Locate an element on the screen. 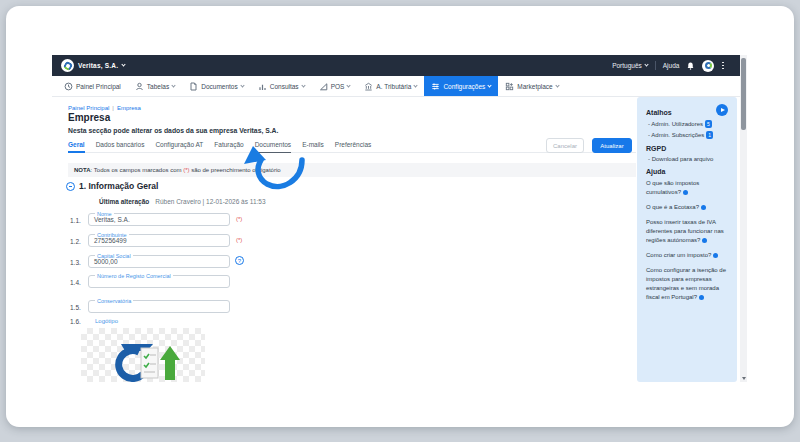  user-avatar is located at coordinates (708, 66).